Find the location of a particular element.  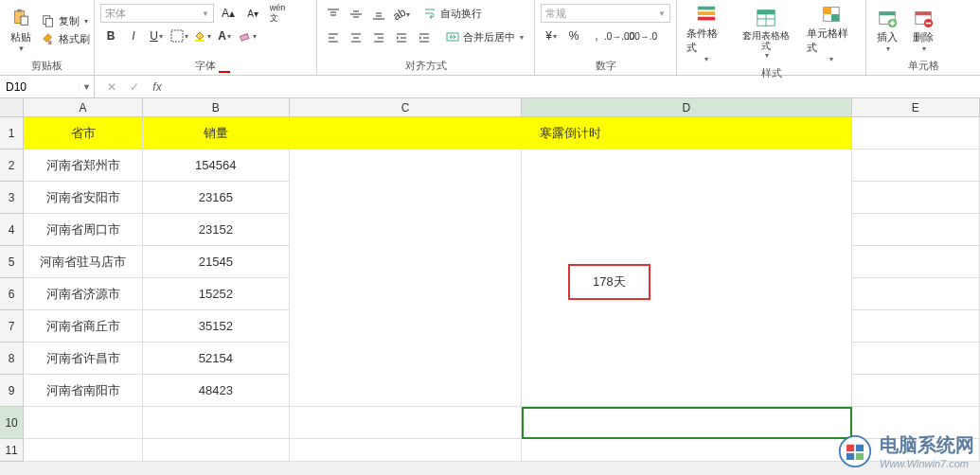

row-header-5: 5 is located at coordinates (11, 262).